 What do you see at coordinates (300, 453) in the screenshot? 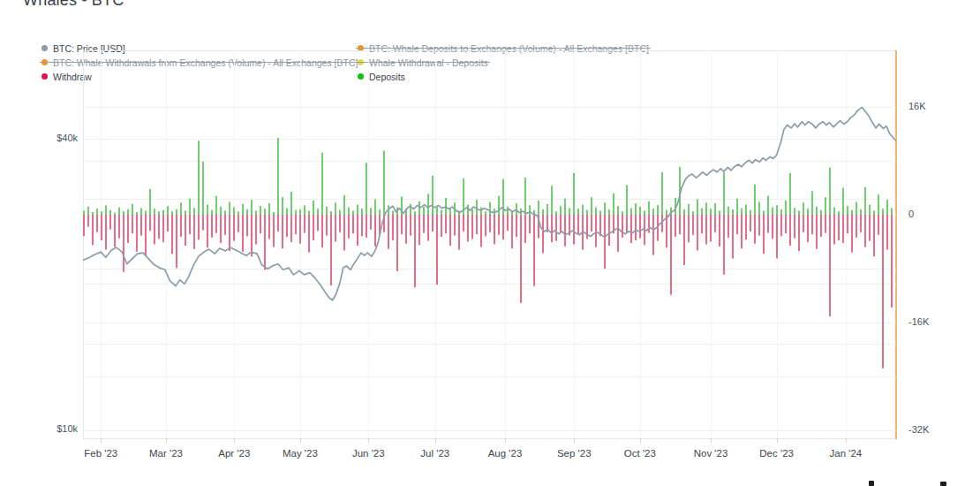
I see `month-tick-label: May '23` at bounding box center [300, 453].